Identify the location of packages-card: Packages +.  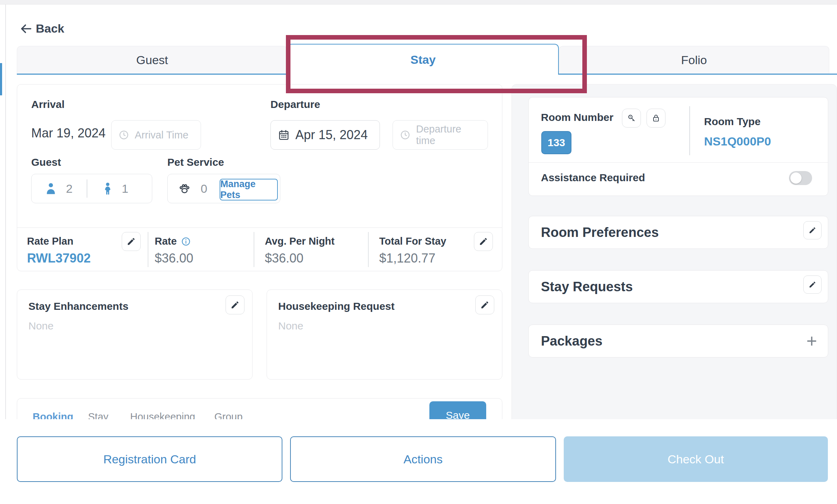
(678, 341).